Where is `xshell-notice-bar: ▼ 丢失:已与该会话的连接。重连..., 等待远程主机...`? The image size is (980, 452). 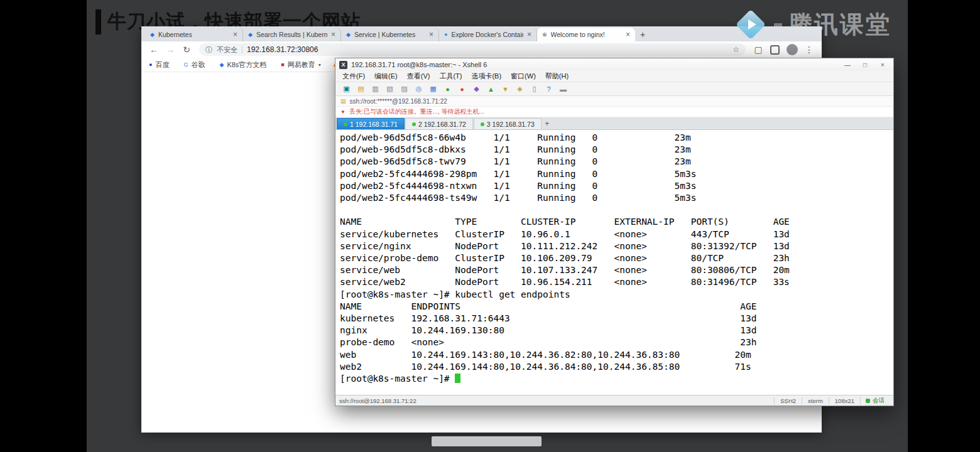 xshell-notice-bar: ▼ 丢失:已与该会话的连接。重连..., 等待远程主机... is located at coordinates (614, 112).